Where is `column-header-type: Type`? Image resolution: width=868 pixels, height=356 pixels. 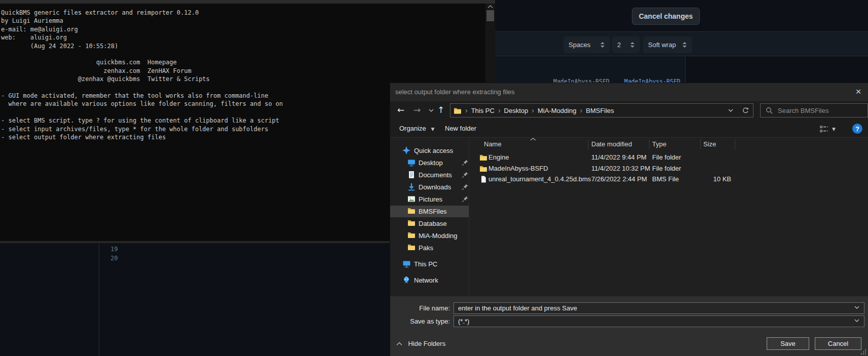
column-header-type: Type is located at coordinates (659, 144).